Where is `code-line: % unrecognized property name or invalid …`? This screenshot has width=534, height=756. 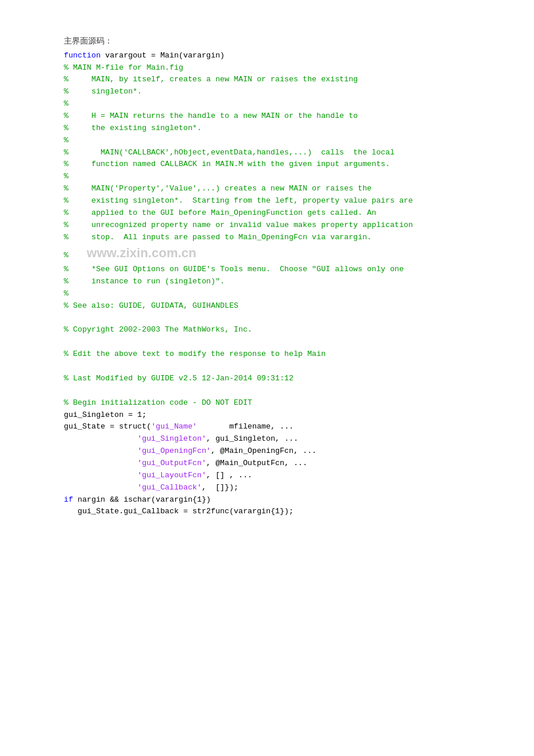
code-line: % unrecognized property name or invalid … is located at coordinates (282, 225).